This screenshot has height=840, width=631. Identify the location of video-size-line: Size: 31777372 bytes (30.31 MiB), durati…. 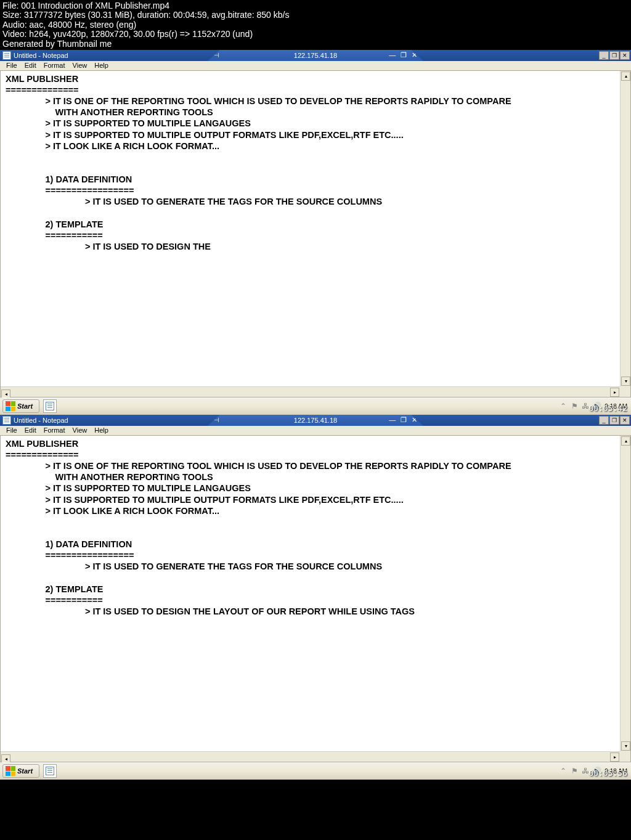
(316, 15).